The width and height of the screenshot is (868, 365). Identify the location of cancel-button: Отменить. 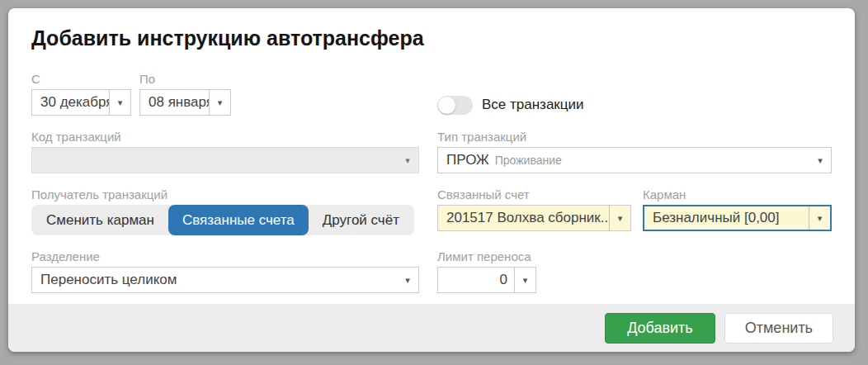
(779, 329).